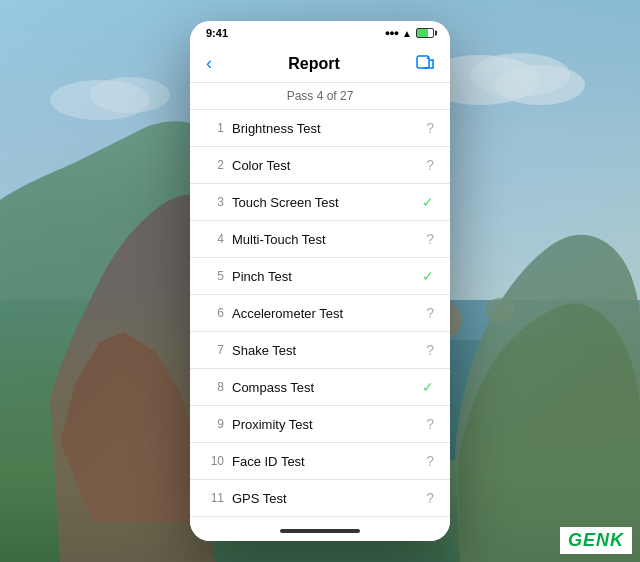  What do you see at coordinates (325, 498) in the screenshot?
I see `item-label: GPS Test` at bounding box center [325, 498].